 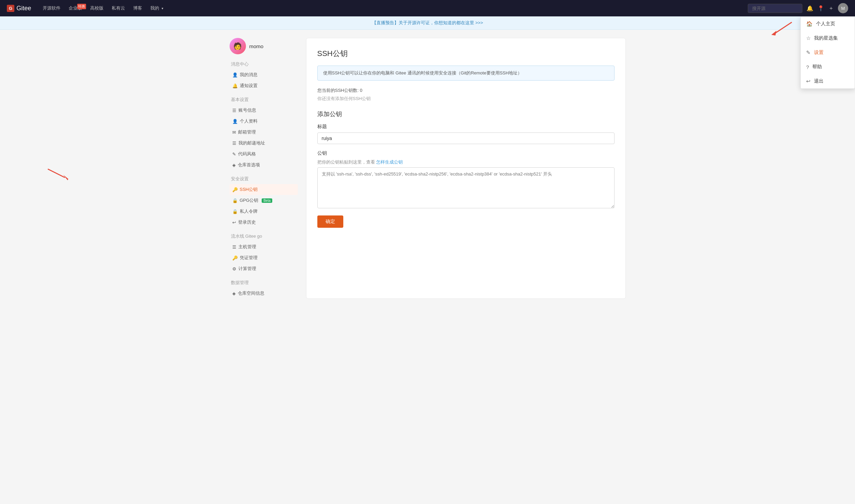 I want to click on nav-mine: 我的 ▾, so click(x=157, y=8).